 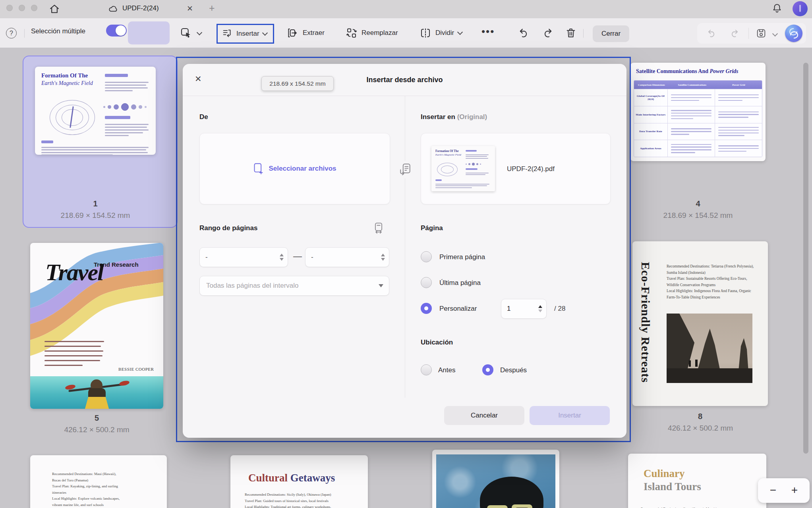 What do you see at coordinates (571, 33) in the screenshot?
I see `delete-pages-button` at bounding box center [571, 33].